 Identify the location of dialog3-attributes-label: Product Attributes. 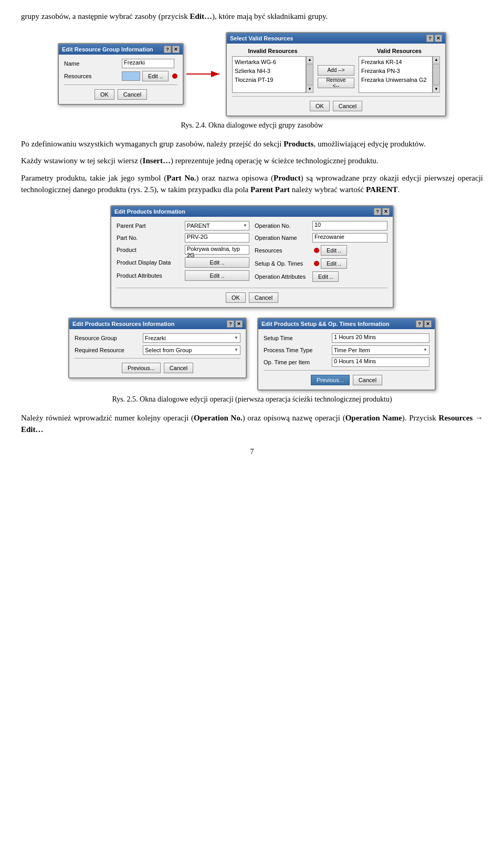
(151, 276).